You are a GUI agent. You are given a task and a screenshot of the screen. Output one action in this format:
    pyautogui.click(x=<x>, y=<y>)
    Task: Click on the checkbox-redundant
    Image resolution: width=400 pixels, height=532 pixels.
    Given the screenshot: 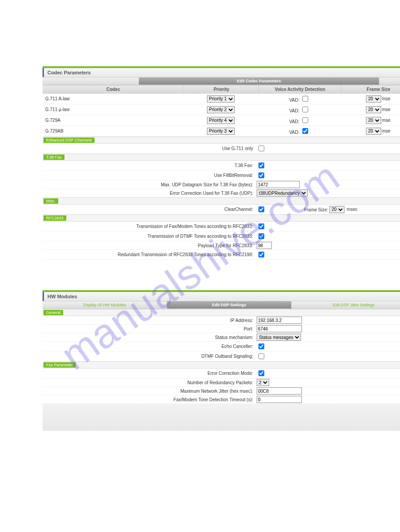 What is the action you would take?
    pyautogui.click(x=262, y=254)
    